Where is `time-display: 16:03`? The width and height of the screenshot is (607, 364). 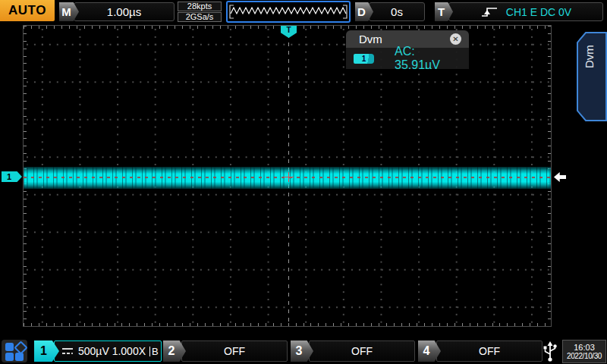
time-display: 16:03 is located at coordinates (584, 347).